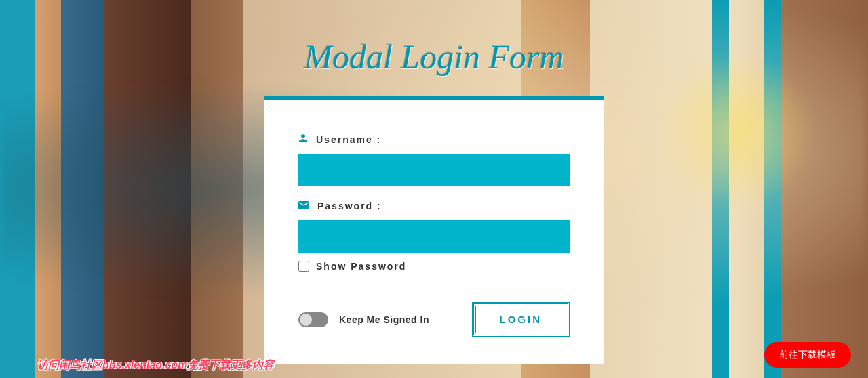 The image size is (868, 378). Describe the element at coordinates (156, 366) in the screenshot. I see `watermark-text: 访问闲鸟社区bbs.xieniao.com免费下载更多内容` at that location.